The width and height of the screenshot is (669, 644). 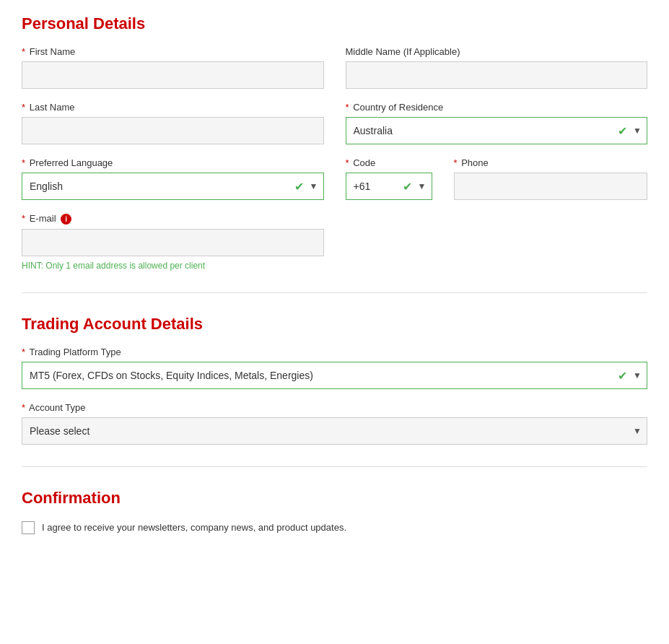 What do you see at coordinates (497, 68) in the screenshot?
I see `middle-name-group: Middle Name (If Applicable)` at bounding box center [497, 68].